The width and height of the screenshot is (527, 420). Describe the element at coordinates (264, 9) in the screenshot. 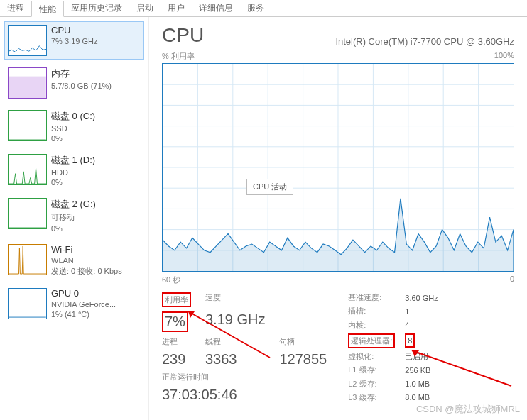

I see `tabs-bar: 进程 性能 应用历史记录 启动 用户 详细信息 服务` at that location.